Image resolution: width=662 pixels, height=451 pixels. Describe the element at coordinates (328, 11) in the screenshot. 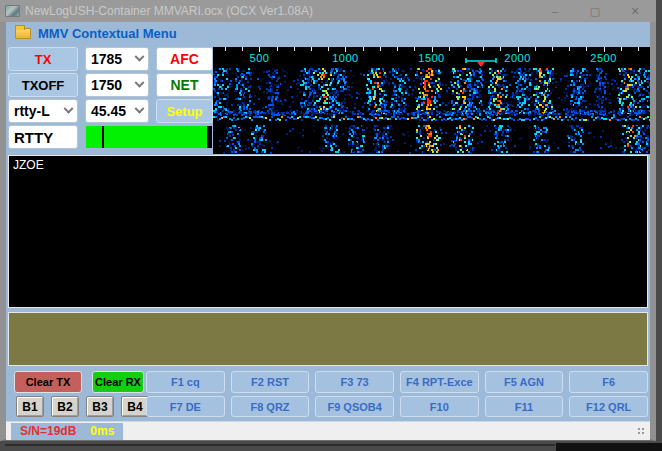

I see `title-bar: NewLogUSH-Container MMVARI.ocx (OCX Ver1…` at that location.